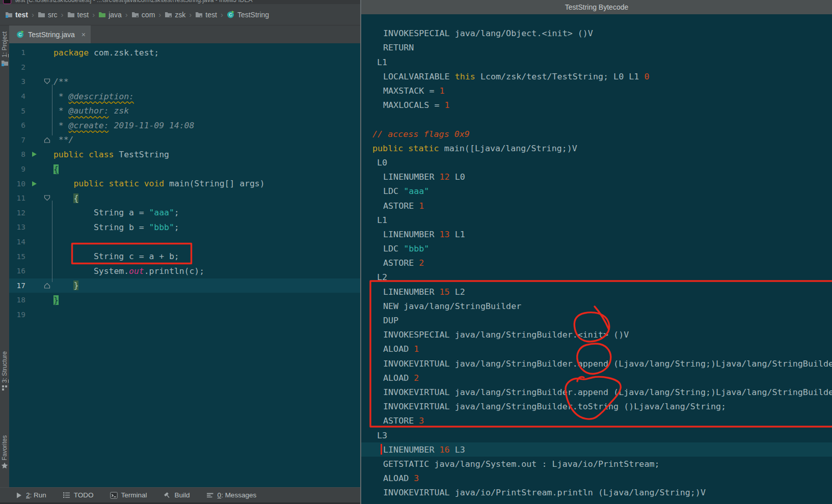  What do you see at coordinates (84, 35) in the screenshot?
I see `close-icon: ×` at bounding box center [84, 35].